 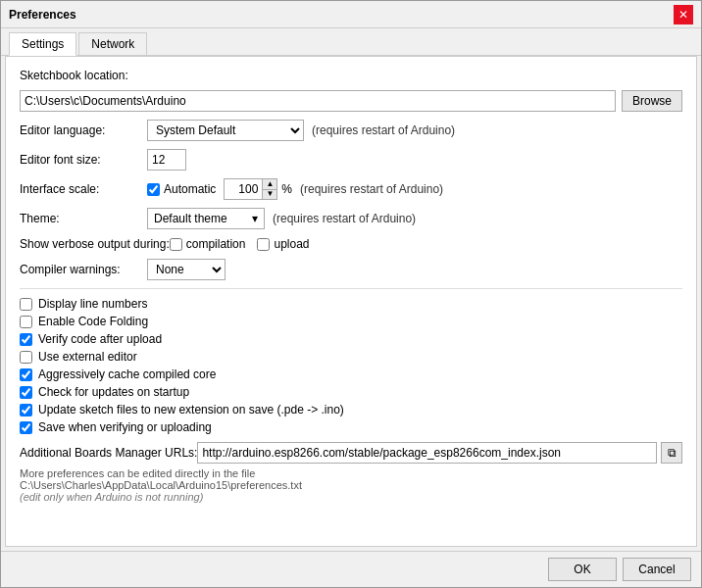 What do you see at coordinates (113, 43) in the screenshot?
I see `tab-network: Network` at bounding box center [113, 43].